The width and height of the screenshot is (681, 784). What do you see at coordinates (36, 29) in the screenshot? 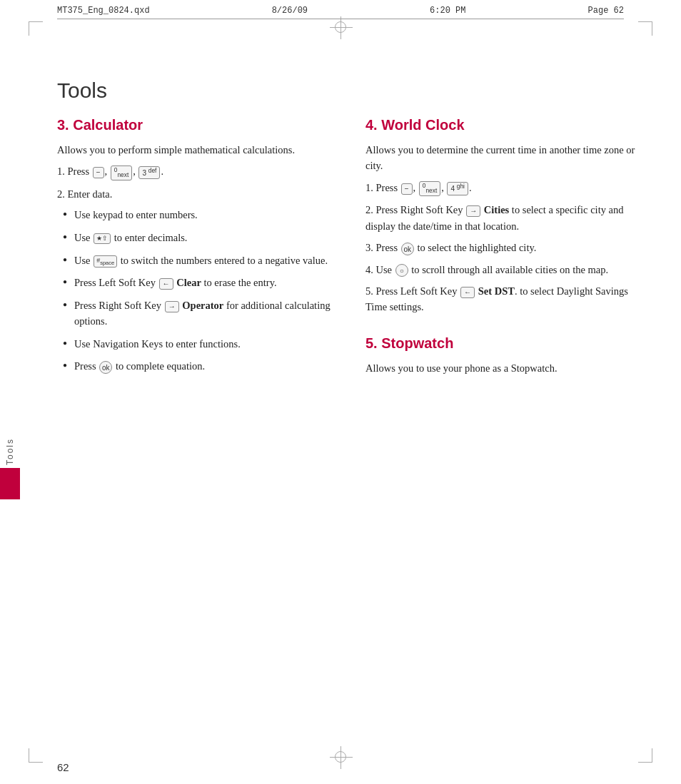
I see `crop-mark-tl` at bounding box center [36, 29].